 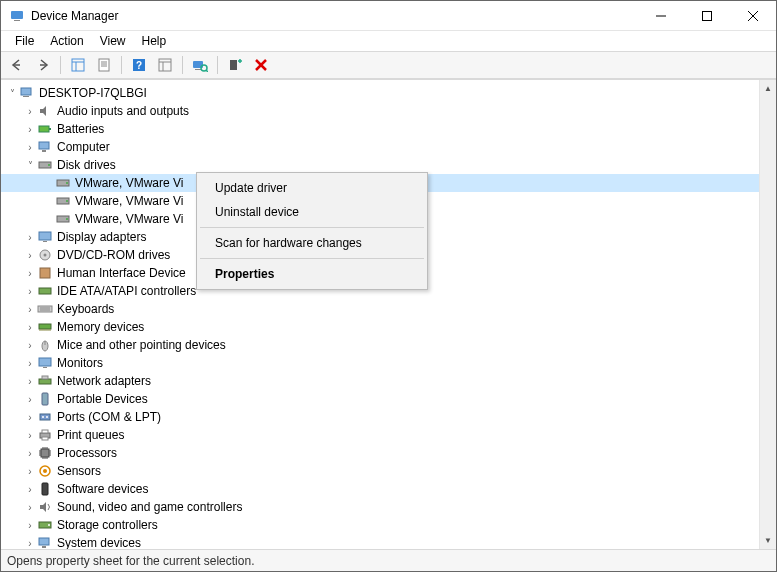 I want to click on category-node: ›Memory devices, so click(x=380, y=327).